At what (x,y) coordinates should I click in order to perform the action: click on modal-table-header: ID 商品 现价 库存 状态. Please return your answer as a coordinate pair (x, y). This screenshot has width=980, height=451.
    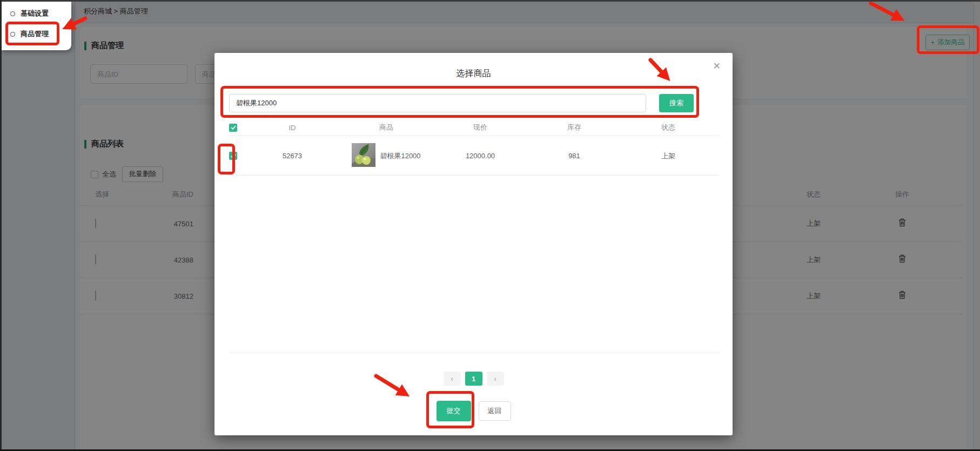
    Looking at the image, I should click on (474, 130).